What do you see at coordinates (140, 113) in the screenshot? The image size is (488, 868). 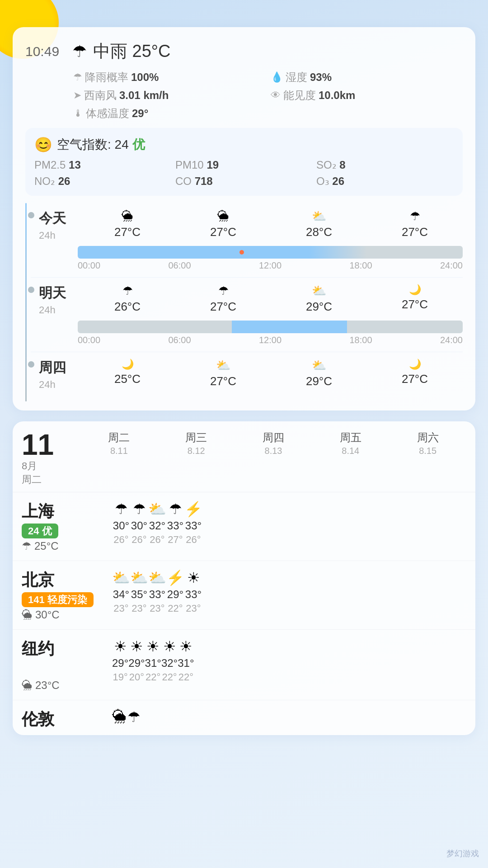 I see `feel-temp-value: 29°` at bounding box center [140, 113].